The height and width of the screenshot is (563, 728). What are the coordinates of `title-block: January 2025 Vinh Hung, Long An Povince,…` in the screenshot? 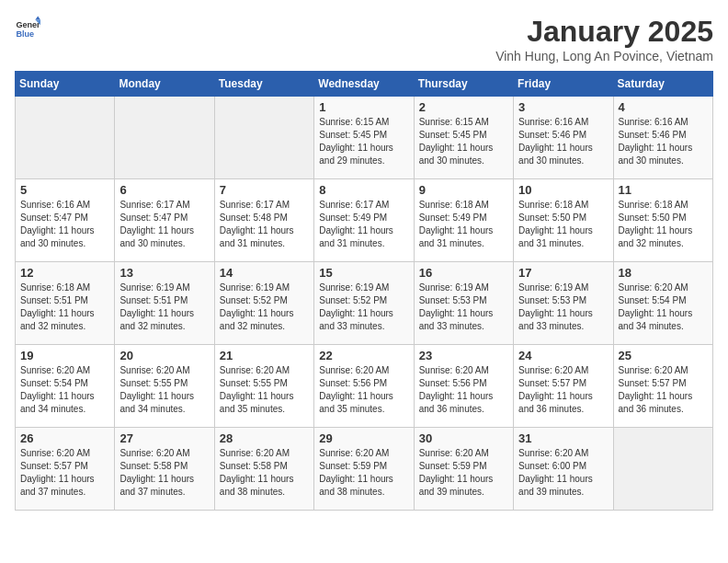 It's located at (605, 39).